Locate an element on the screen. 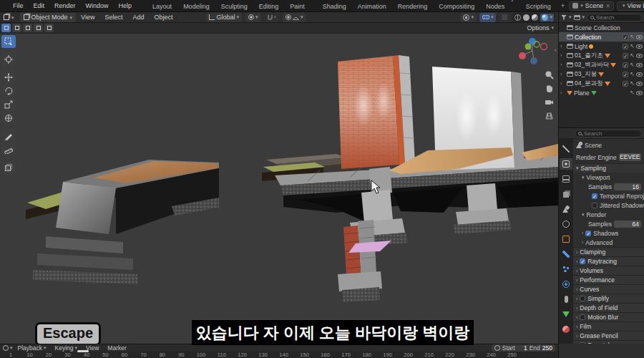 Image resolution: width=644 pixels, height=358 pixels. editor-type-button: ▾ is located at coordinates (9, 17).